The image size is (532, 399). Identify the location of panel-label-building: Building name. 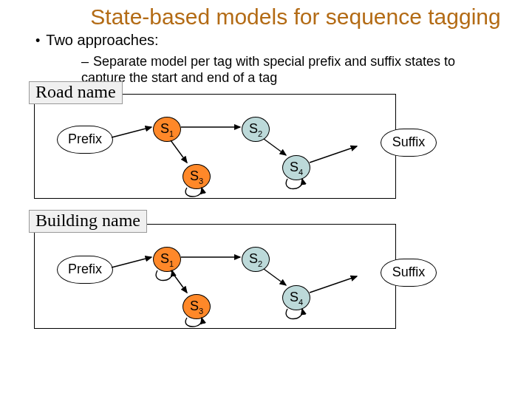
(88, 222).